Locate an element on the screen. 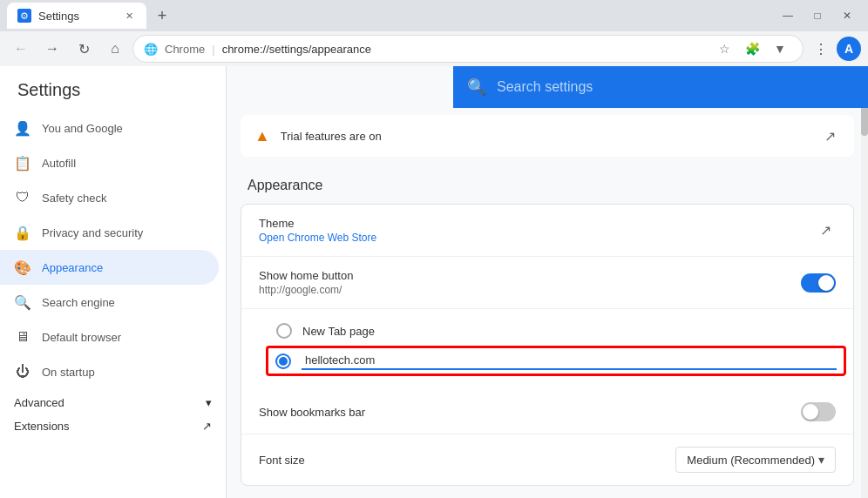  theme-ext-link-icon: ↗ is located at coordinates (825, 231).